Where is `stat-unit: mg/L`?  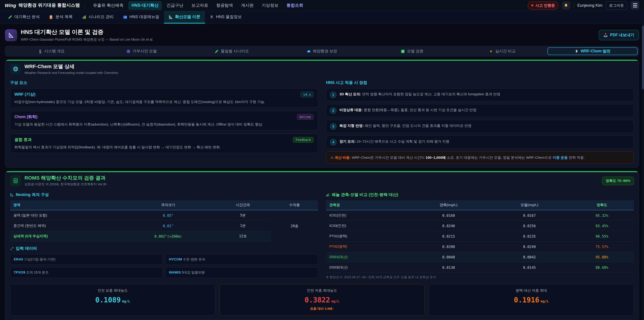
stat-unit: mg/L is located at coordinates (545, 301).